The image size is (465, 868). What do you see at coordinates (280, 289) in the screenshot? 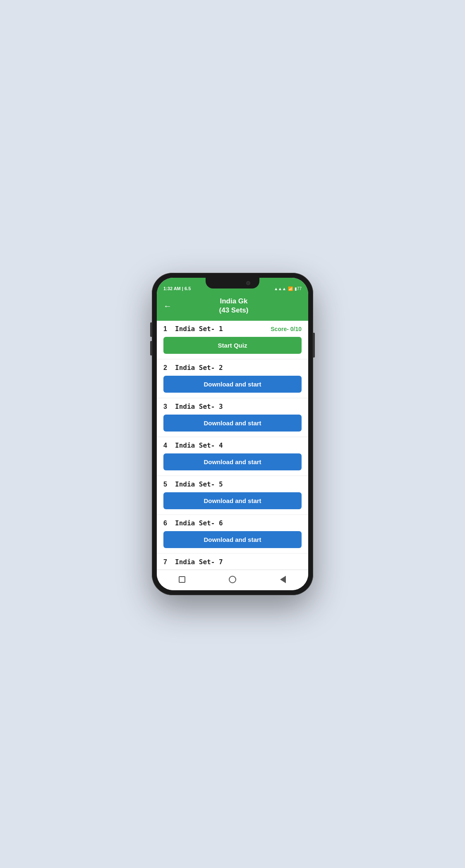
I see `signal-icon: ▲▲▲` at bounding box center [280, 289].